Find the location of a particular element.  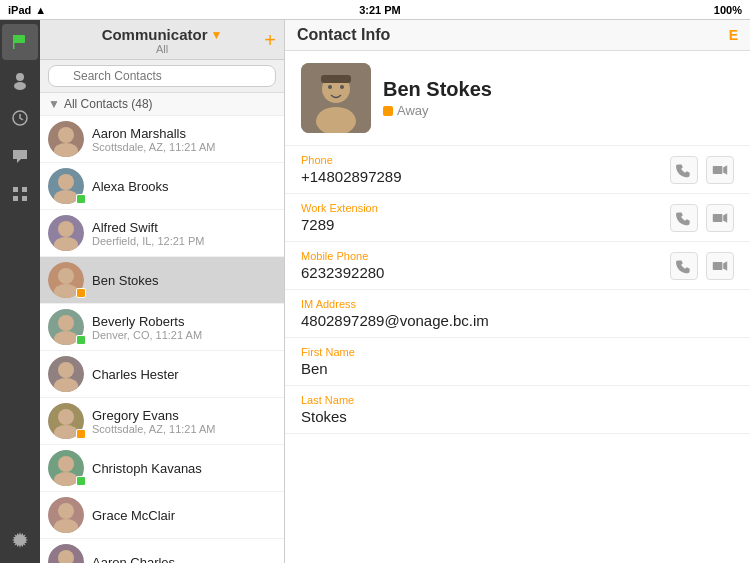

contact-meta: Scottsdale, AZ, 11:21 AM is located at coordinates (184, 429).